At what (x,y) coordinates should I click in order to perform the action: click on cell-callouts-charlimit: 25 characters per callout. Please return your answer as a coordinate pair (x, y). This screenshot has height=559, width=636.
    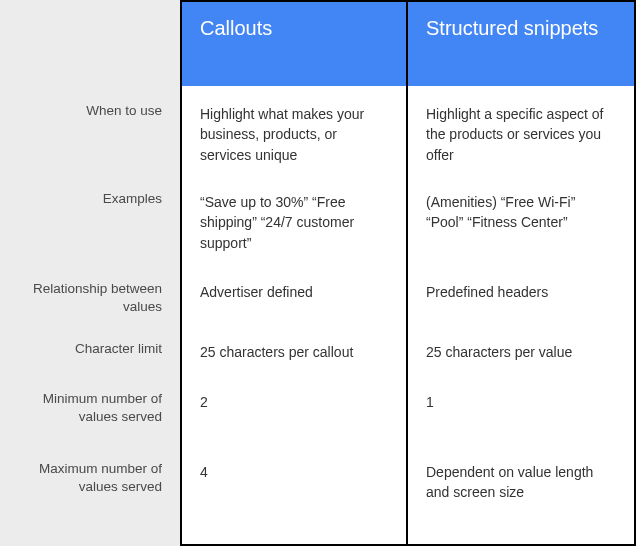
    Looking at the image, I should click on (294, 359).